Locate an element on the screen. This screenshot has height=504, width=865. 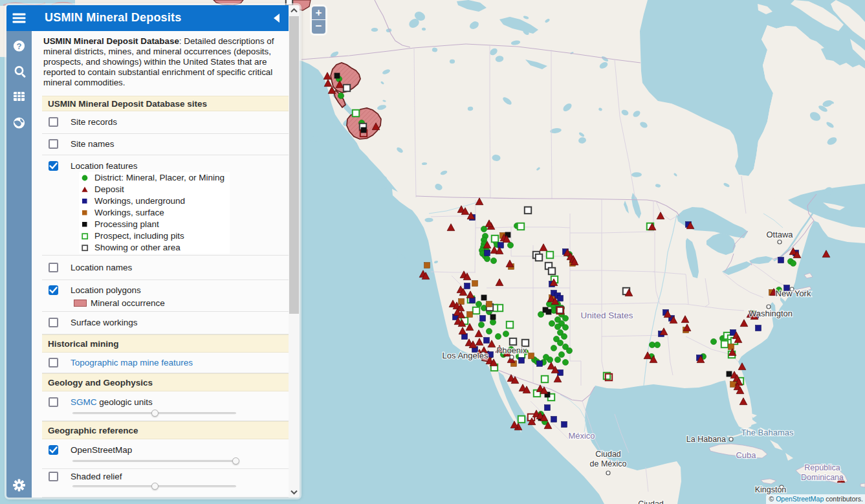
svg-text: Phoenix is located at coordinates (512, 351).